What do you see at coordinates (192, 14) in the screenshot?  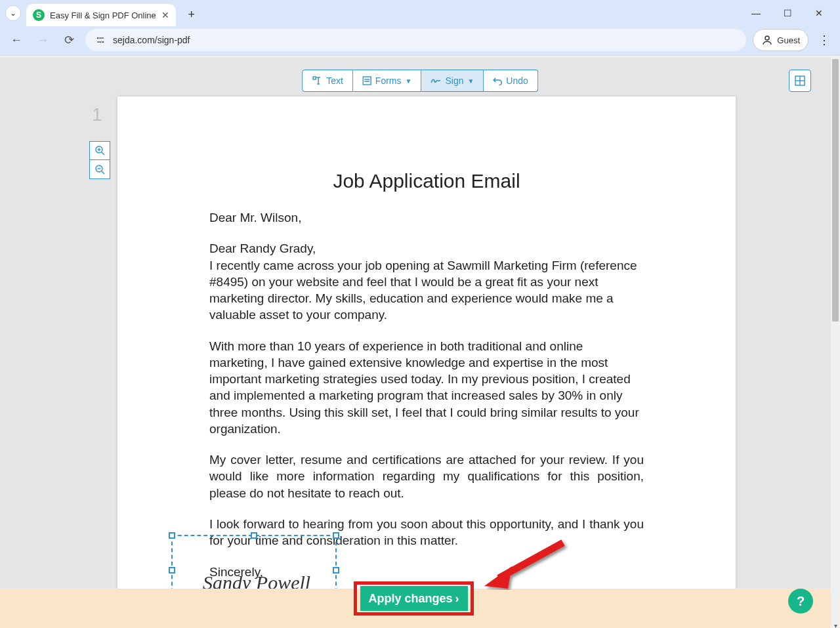 I see `new-tab-button: +` at bounding box center [192, 14].